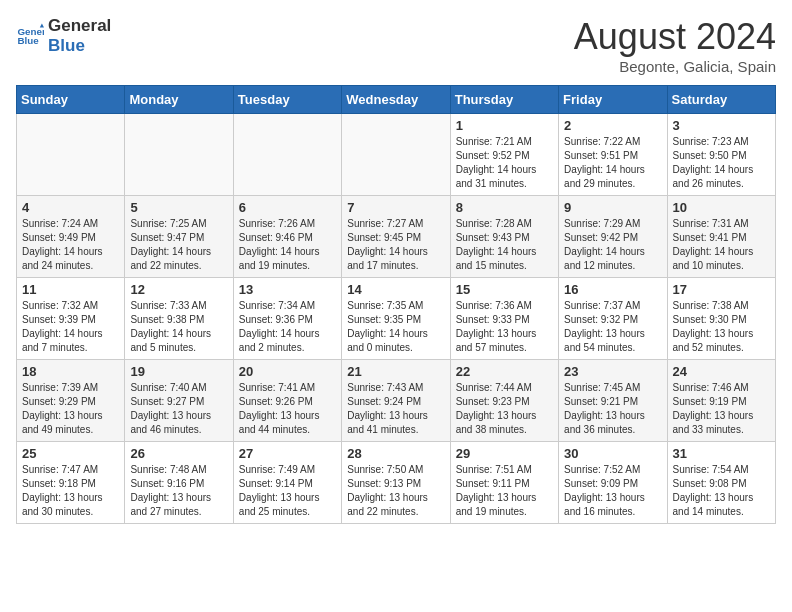 Image resolution: width=792 pixels, height=612 pixels. Describe the element at coordinates (71, 237) in the screenshot. I see `day-cell: 4Sunrise: 7:24 AM Sunset: 9:49 PM Daylig…` at that location.